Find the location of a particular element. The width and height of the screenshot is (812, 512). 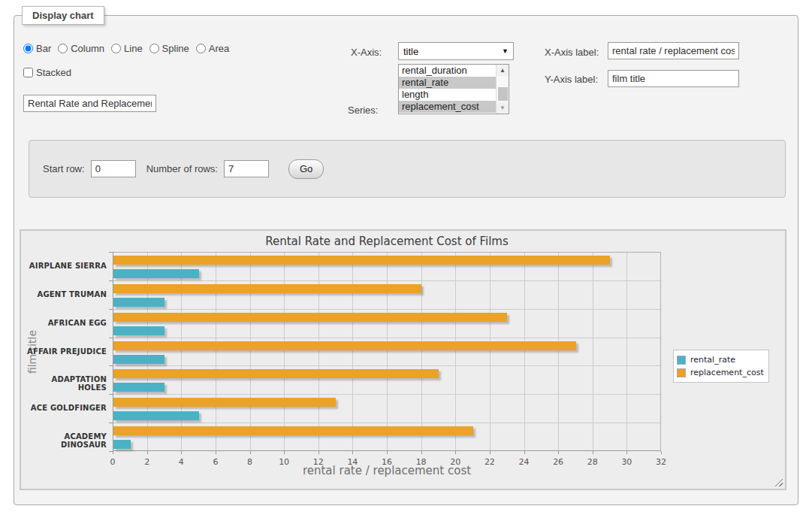

scrollbar-thumb is located at coordinates (503, 94).